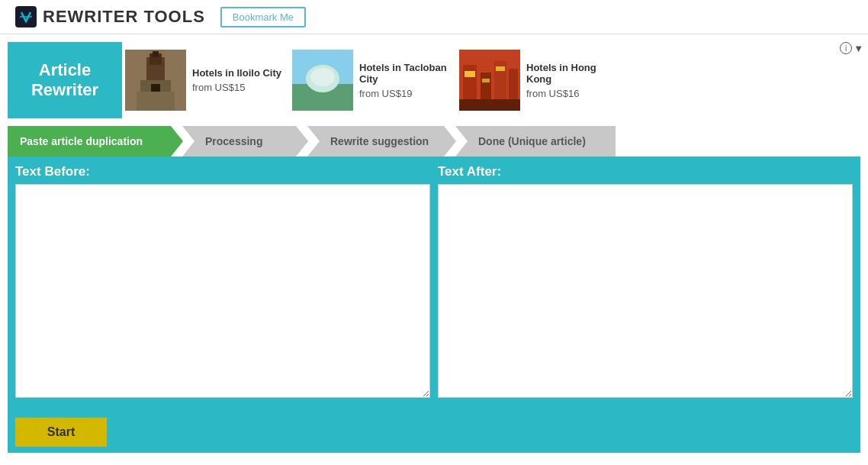  I want to click on step-paste-label: Paste article duplication, so click(81, 141).